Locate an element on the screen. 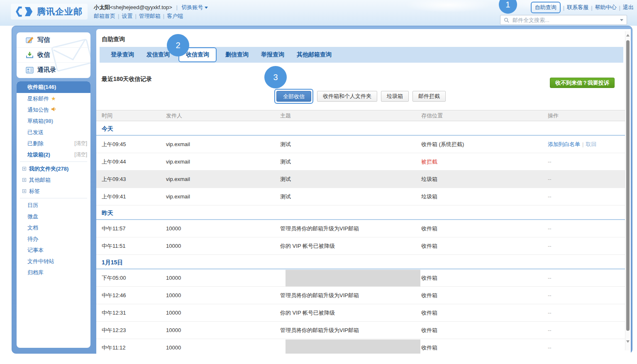  exmail-logo-icon is located at coordinates (24, 12).